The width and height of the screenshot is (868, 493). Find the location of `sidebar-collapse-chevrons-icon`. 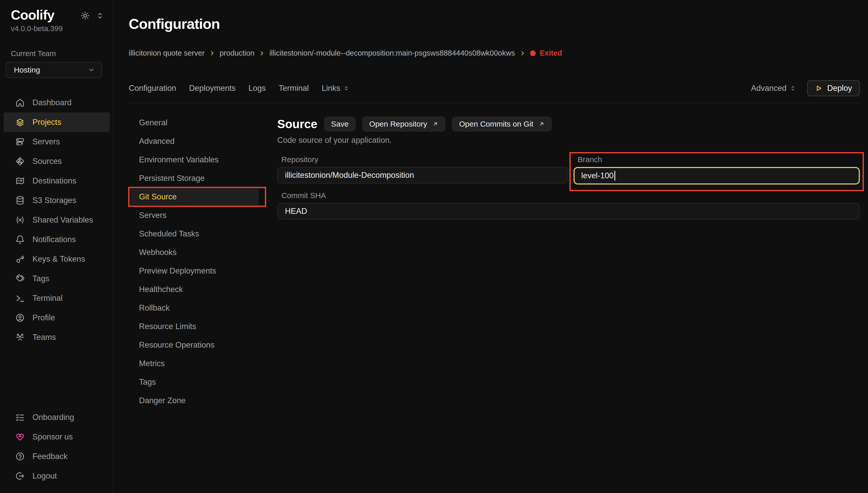

sidebar-collapse-chevrons-icon is located at coordinates (100, 16).